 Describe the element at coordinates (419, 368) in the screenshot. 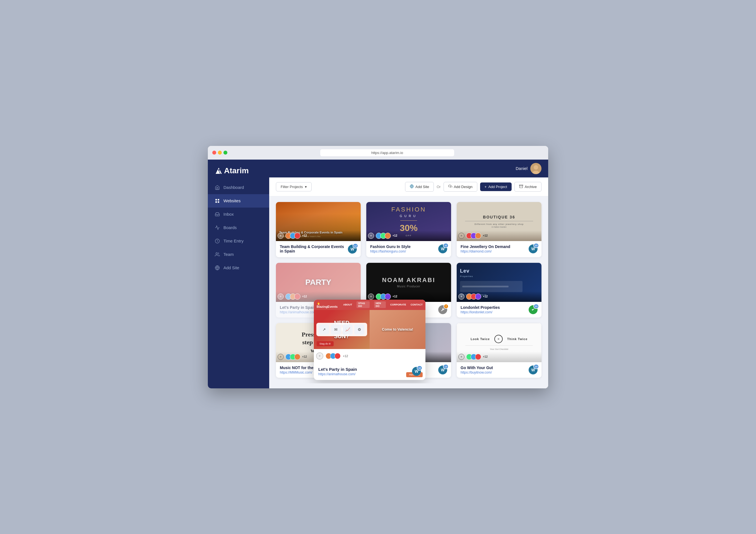

I see `popup-badge-count: 16` at that location.